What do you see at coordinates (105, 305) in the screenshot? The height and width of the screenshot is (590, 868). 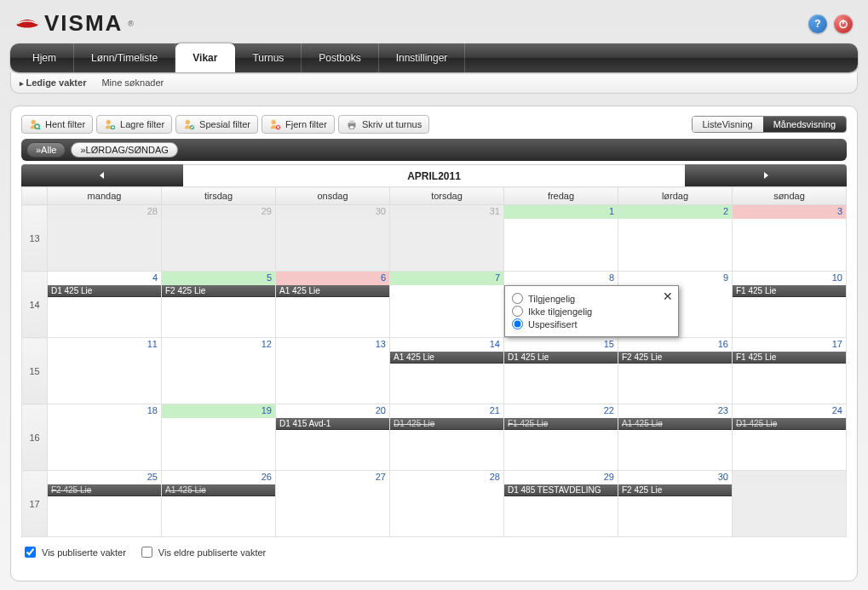 I see `calendar-cell: 4D1 425 Lie` at bounding box center [105, 305].